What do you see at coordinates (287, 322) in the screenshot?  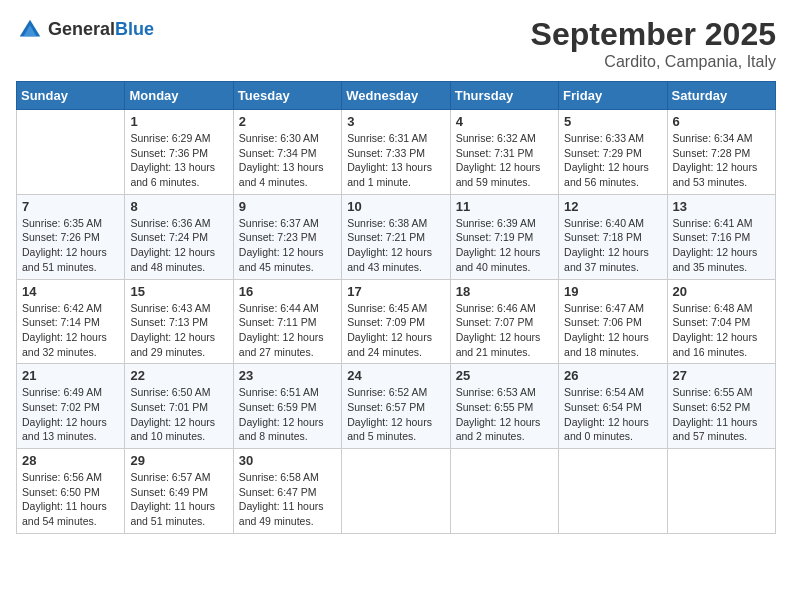 I see `calendar-cell: 16Sunrise: 6:44 AMSunset: 7:11 PMDayligh…` at bounding box center [287, 322].